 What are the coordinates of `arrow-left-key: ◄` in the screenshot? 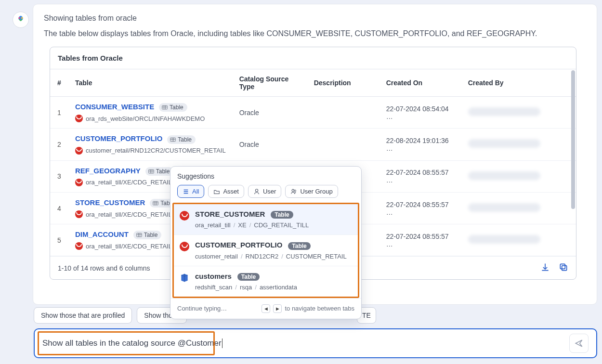 It's located at (266, 309).